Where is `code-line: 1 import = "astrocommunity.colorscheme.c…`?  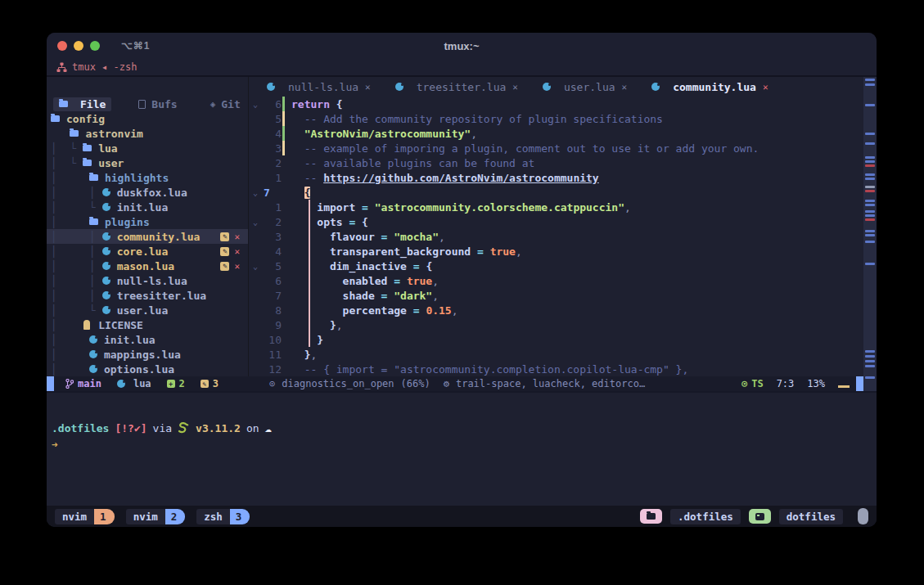
code-line: 1 import = "astrocommunity.colorscheme.c… is located at coordinates (563, 207).